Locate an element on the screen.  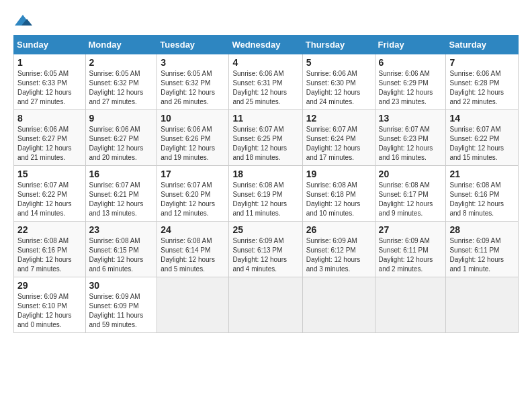
calendar-day-cell: 30Sunrise: 6:09 AMSunset: 6:09 PMDayligh… is located at coordinates (121, 305).